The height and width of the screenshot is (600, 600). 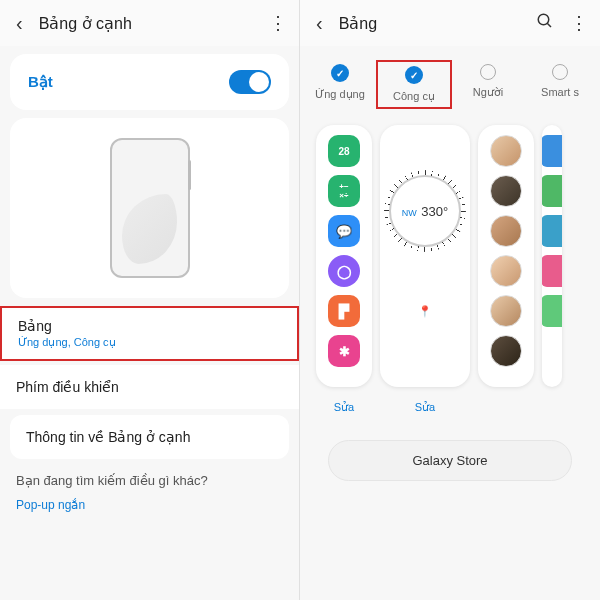 I want to click on about-row: Thông tin về Bảng ở cạnh, so click(x=150, y=437).